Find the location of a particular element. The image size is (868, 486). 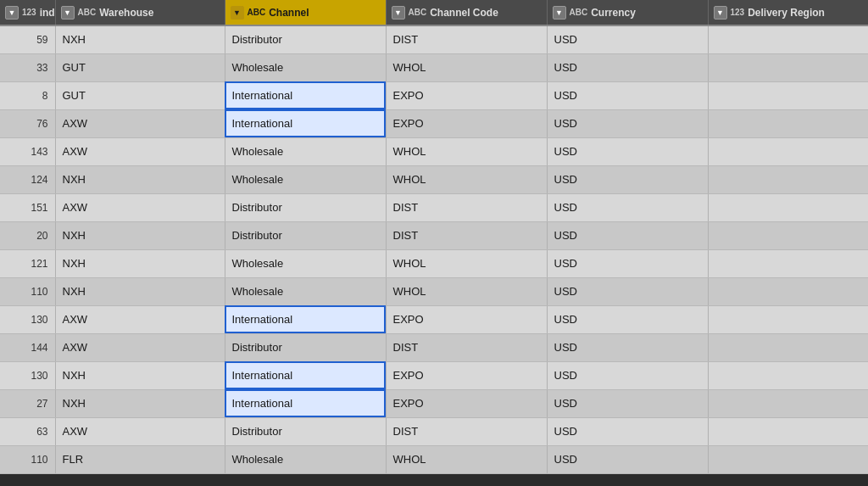

col-label-delivery: Delivery Region is located at coordinates (787, 13).